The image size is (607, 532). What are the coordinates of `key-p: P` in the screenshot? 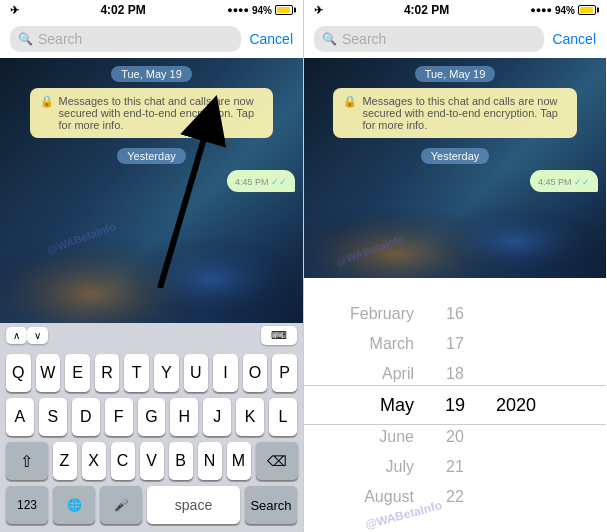 It's located at (284, 373).